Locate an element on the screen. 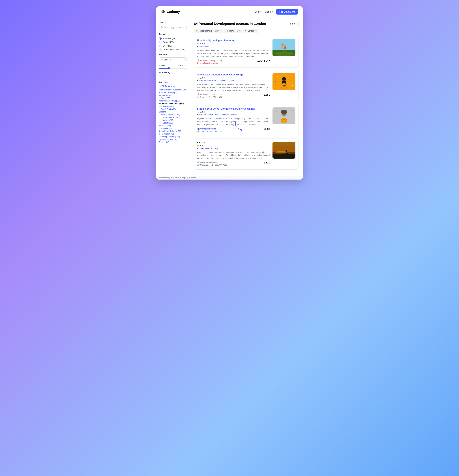  rating-reviews-2: (6) is located at coordinates (205, 78).